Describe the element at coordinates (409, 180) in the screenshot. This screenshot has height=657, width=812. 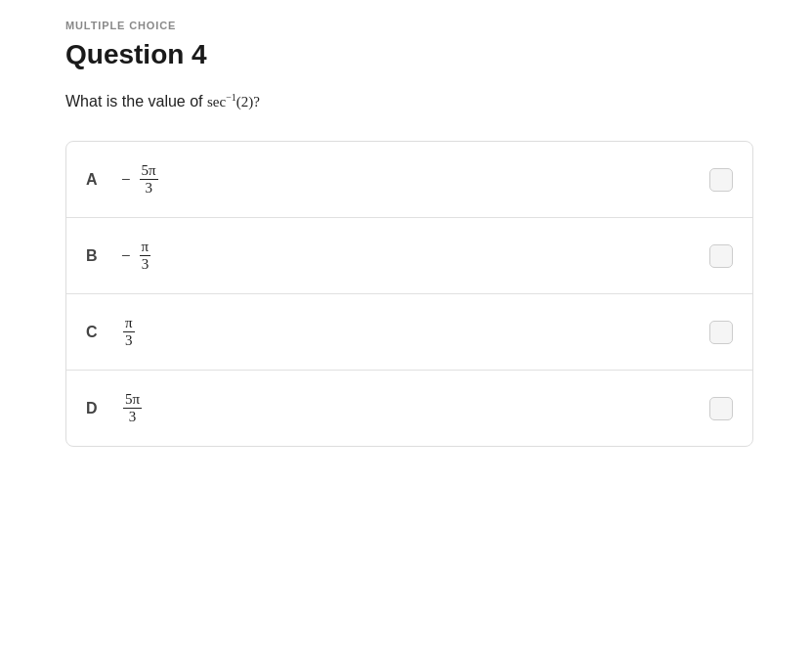
I see `option-row-a: A−5π3` at that location.